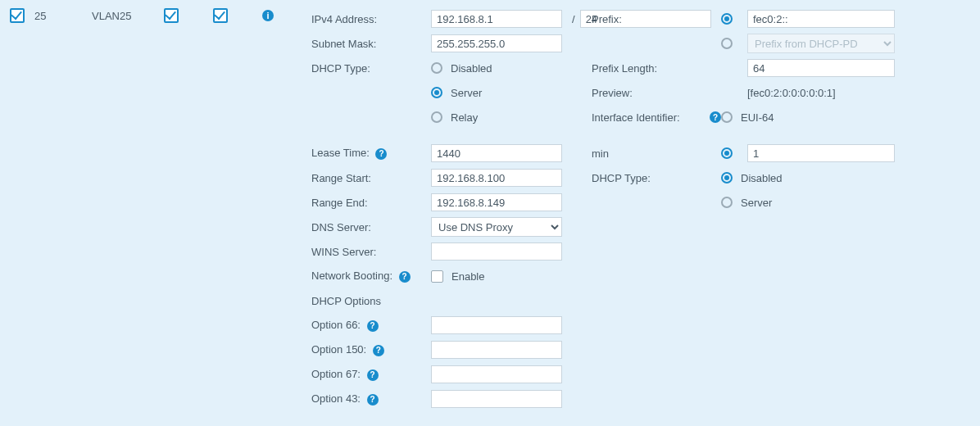  Describe the element at coordinates (371, 350) in the screenshot. I see `option150-label: Option 150: ?` at that location.